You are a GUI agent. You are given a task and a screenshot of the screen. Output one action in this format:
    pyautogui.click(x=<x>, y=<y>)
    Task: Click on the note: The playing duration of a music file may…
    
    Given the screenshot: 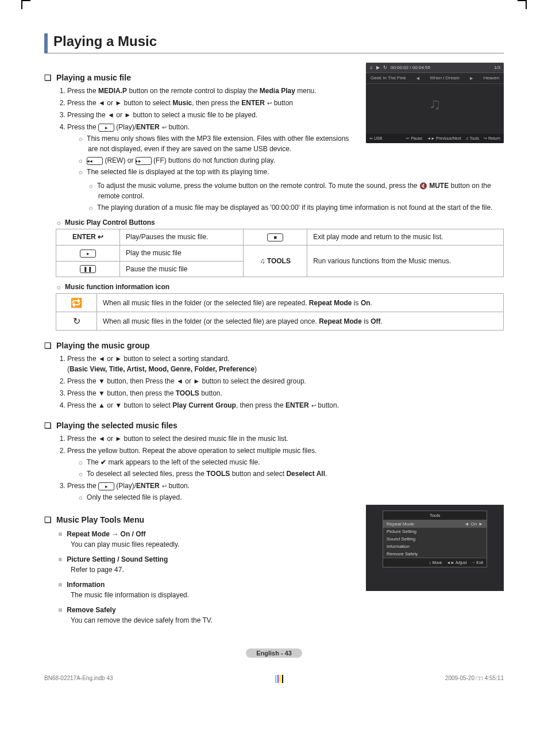 What is the action you would take?
    pyautogui.click(x=296, y=208)
    